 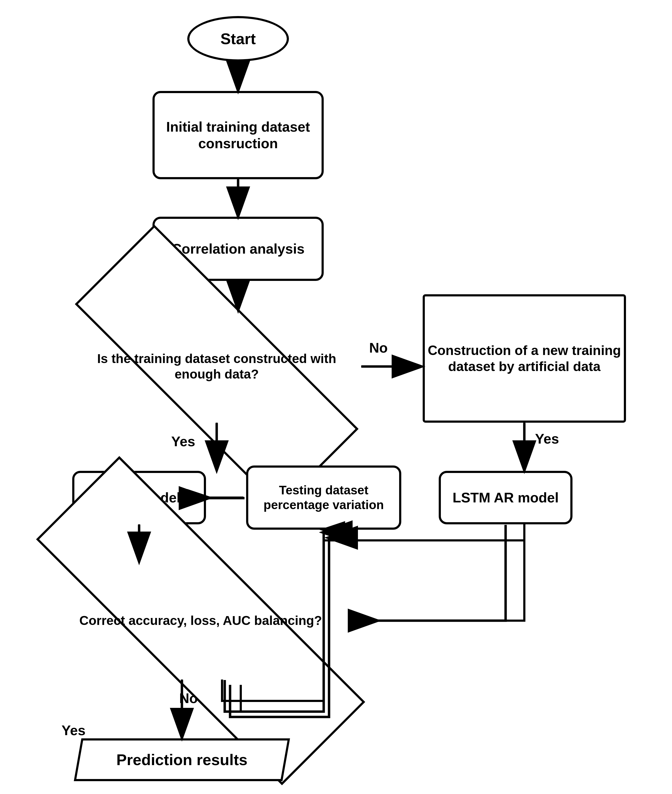 I want to click on testing-node: Testing dataset percentage variation, so click(x=324, y=498).